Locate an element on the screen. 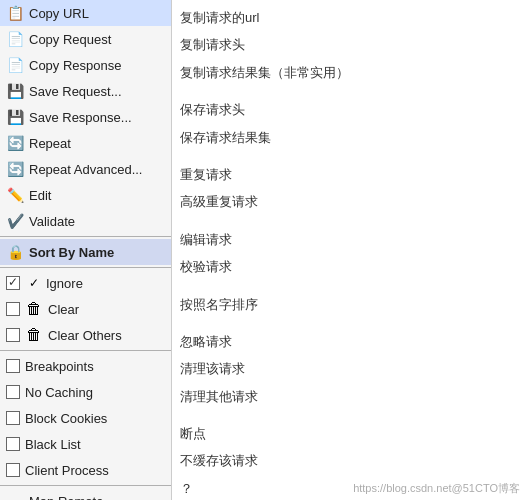  menu-item-breakpoints: Breakpoints is located at coordinates (86, 366).